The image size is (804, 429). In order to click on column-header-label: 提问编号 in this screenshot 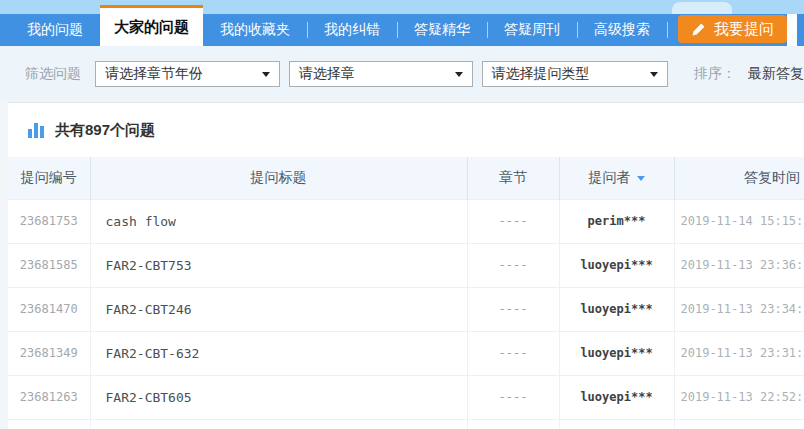, I will do `click(49, 177)`.